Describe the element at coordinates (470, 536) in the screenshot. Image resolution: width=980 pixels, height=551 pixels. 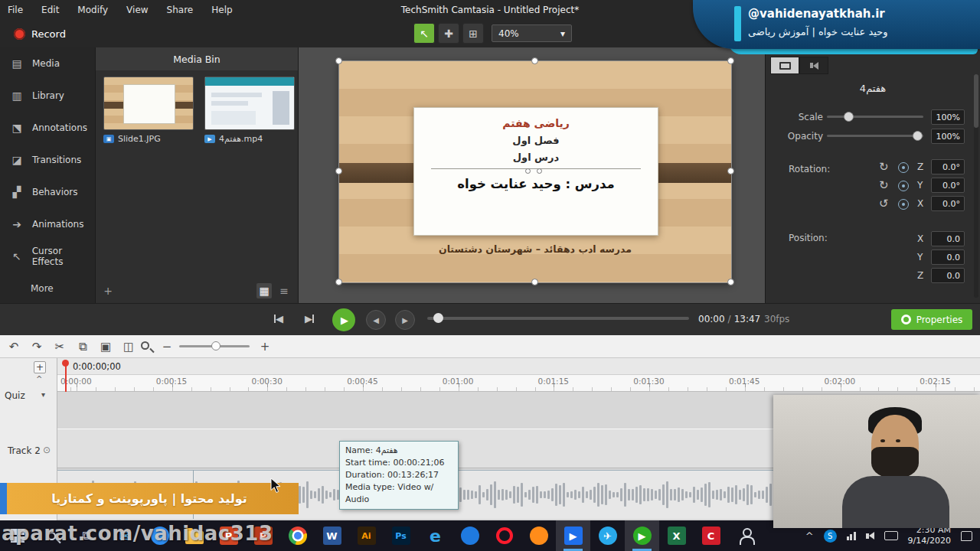
I see `app-icon` at that location.